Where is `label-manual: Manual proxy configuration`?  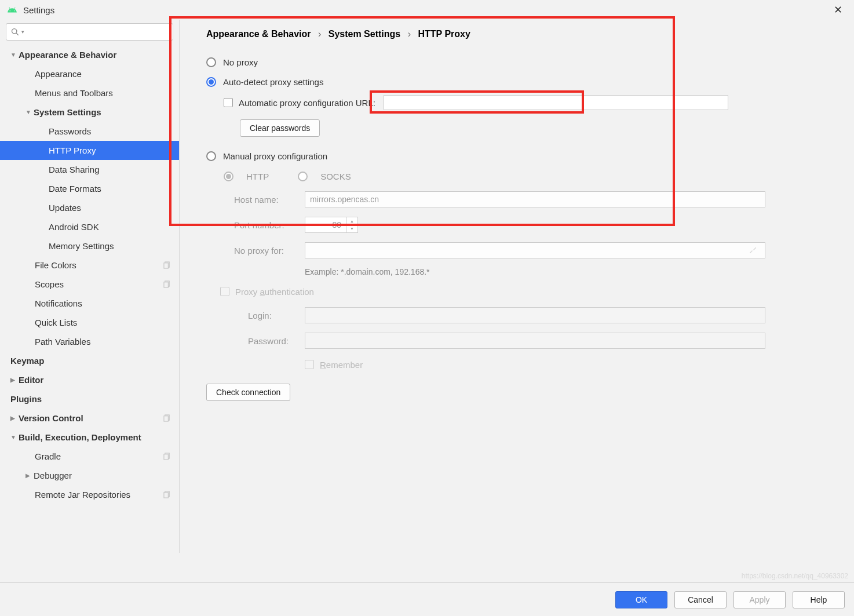 label-manual: Manual proxy configuration is located at coordinates (275, 156).